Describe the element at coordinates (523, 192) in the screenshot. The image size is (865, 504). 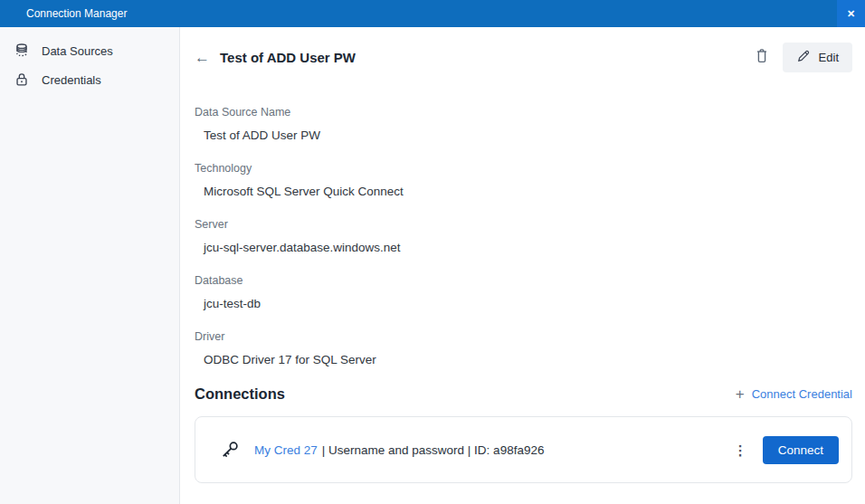
I see `field-value: Microsoft SQL Server Quick Connect` at that location.